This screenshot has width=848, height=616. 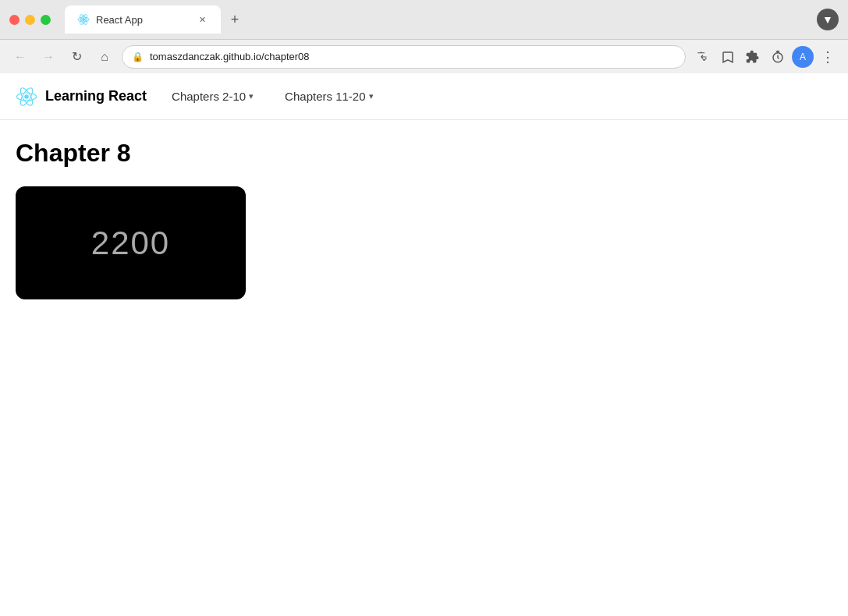 What do you see at coordinates (27, 97) in the screenshot?
I see `react-logo-icon` at bounding box center [27, 97].